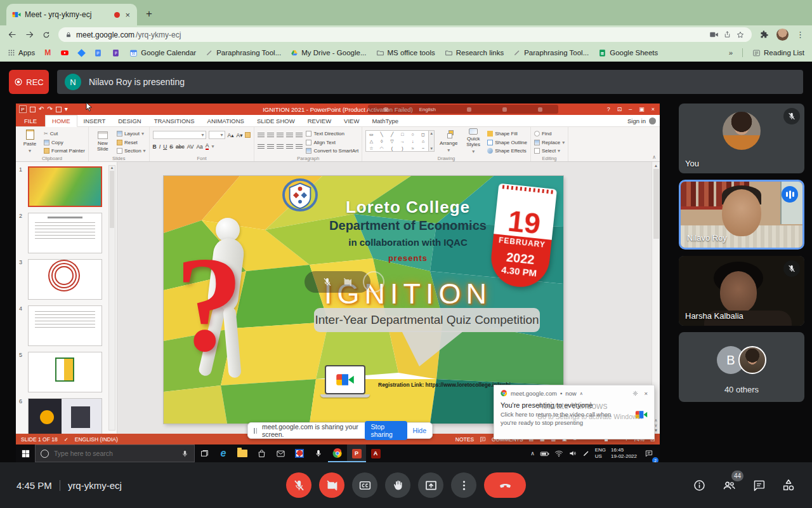 The image size is (812, 508). I want to click on change-case-button: Aa, so click(199, 147).